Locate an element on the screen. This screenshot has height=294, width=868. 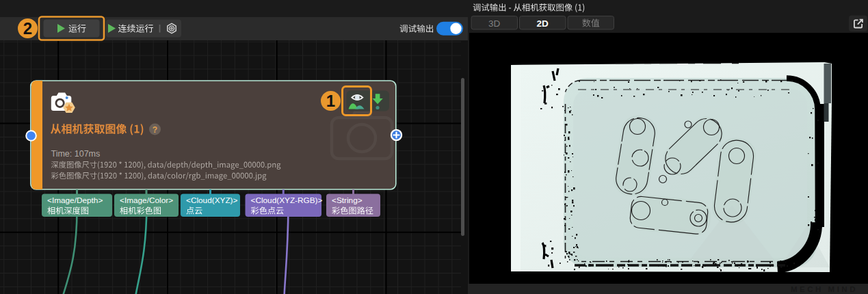
svg-text: 1 is located at coordinates (331, 101).